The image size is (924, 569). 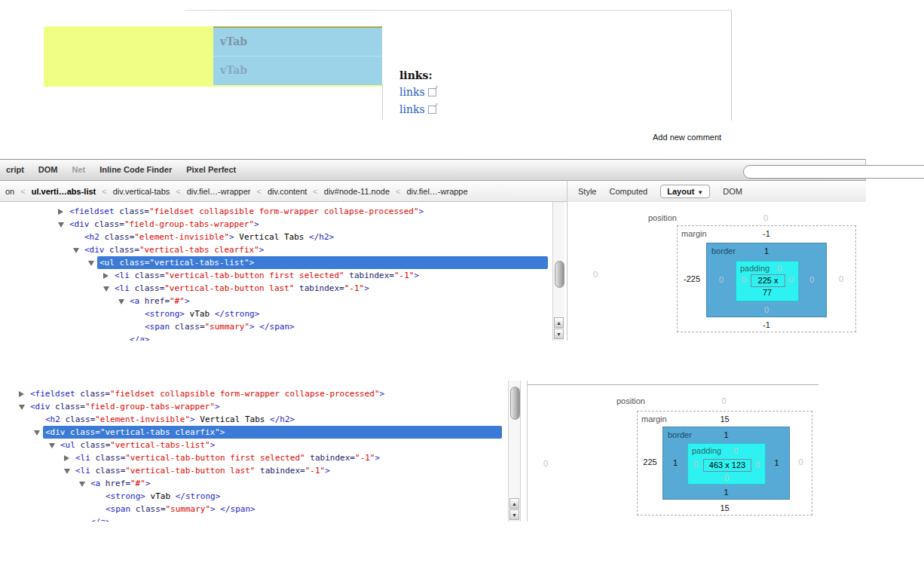 I want to click on breadcrumb-item: on, so click(x=10, y=191).